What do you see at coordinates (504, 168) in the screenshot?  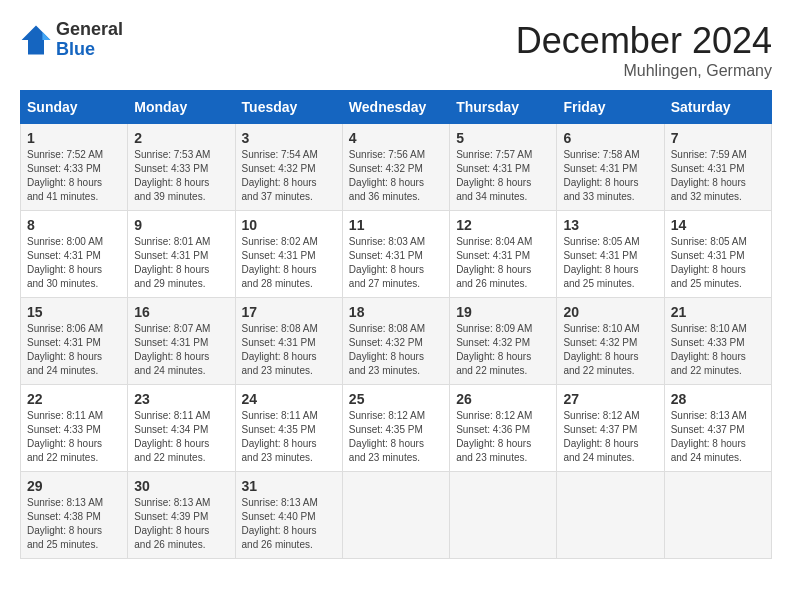 I see `calendar-cell: 5Sunrise: 7:57 AMSunset: 4:31 PMDaylight…` at bounding box center [504, 168].